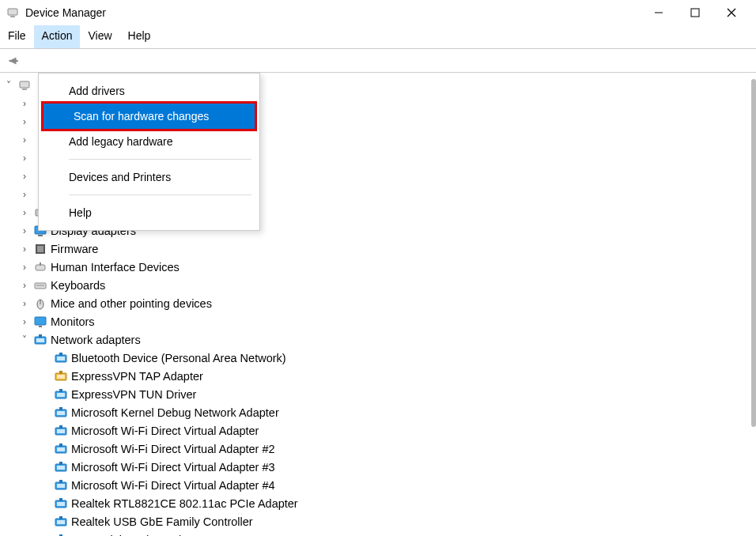  I want to click on toolbar, so click(378, 61).